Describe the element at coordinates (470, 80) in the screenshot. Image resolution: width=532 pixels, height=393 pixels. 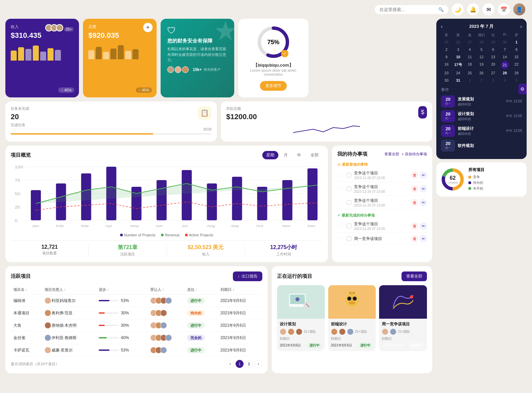
I see `cal-day-1-next: 1` at that location.